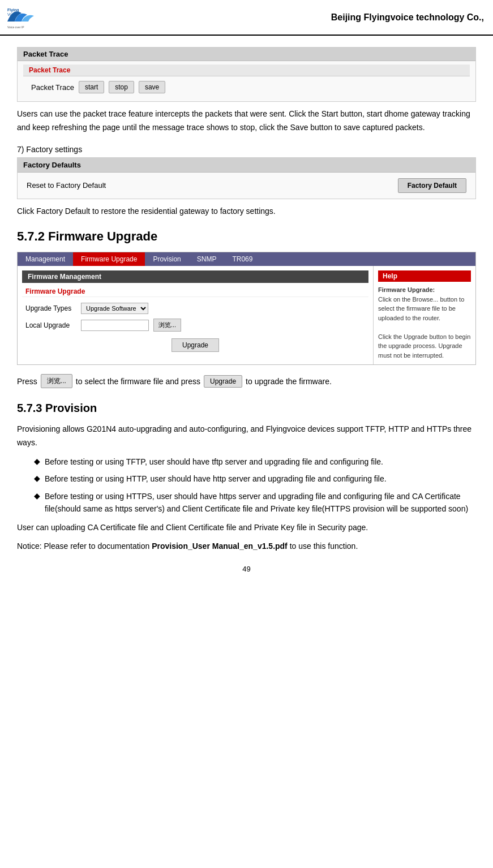 The height and width of the screenshot is (868, 493). What do you see at coordinates (421, 309) in the screenshot?
I see `fw-help-text1: Click on the Browse... button to select …` at bounding box center [421, 309].